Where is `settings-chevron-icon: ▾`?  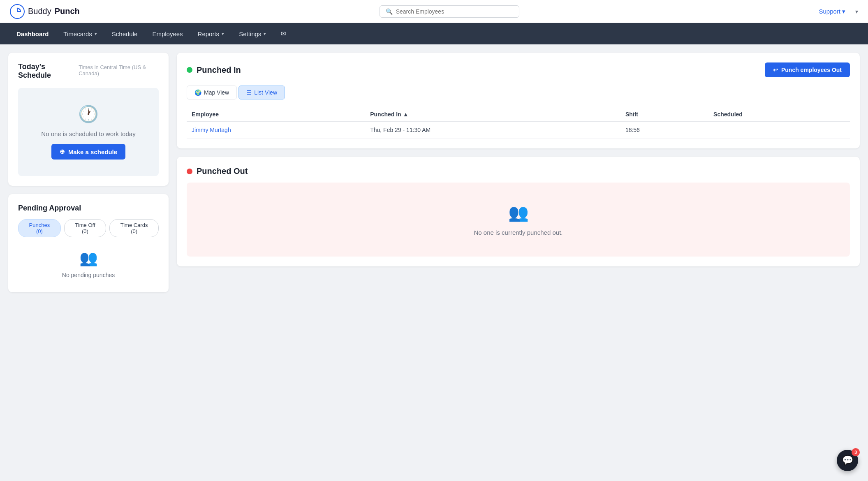
settings-chevron-icon: ▾ is located at coordinates (265, 34).